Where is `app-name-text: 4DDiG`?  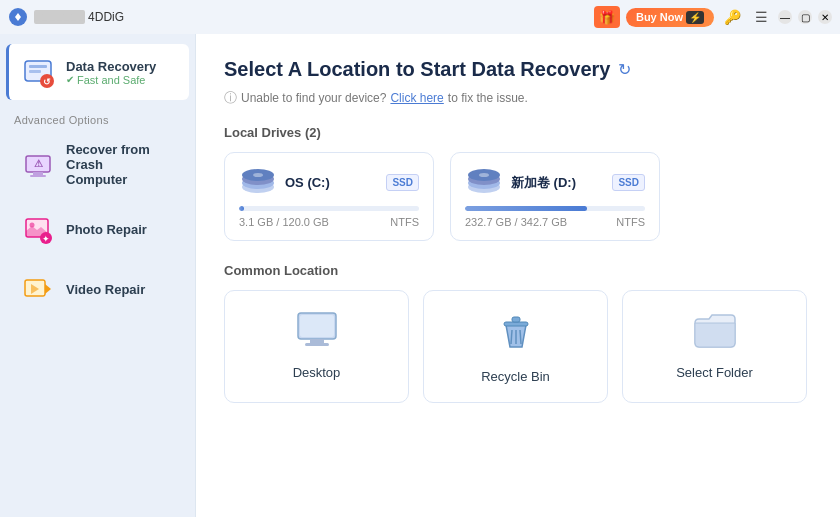 app-name-text: 4DDiG is located at coordinates (106, 17).